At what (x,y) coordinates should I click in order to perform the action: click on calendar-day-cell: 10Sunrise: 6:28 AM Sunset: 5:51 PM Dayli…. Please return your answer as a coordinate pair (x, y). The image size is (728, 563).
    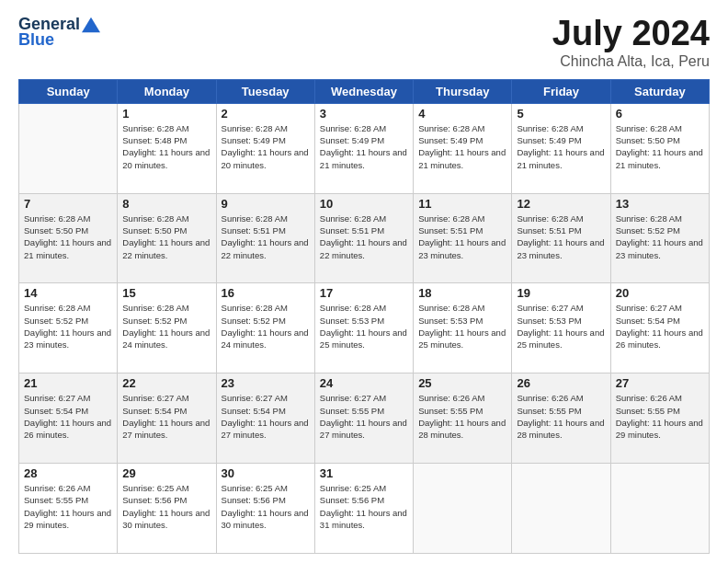
    Looking at the image, I should click on (364, 238).